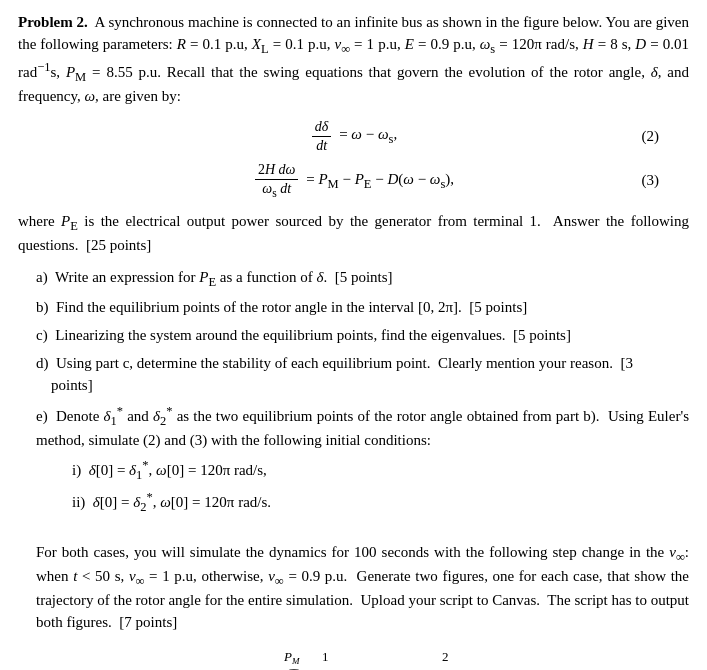 The image size is (707, 670). I want to click on question-e-footer: For both cases, you will simulate the dy…, so click(362, 587).